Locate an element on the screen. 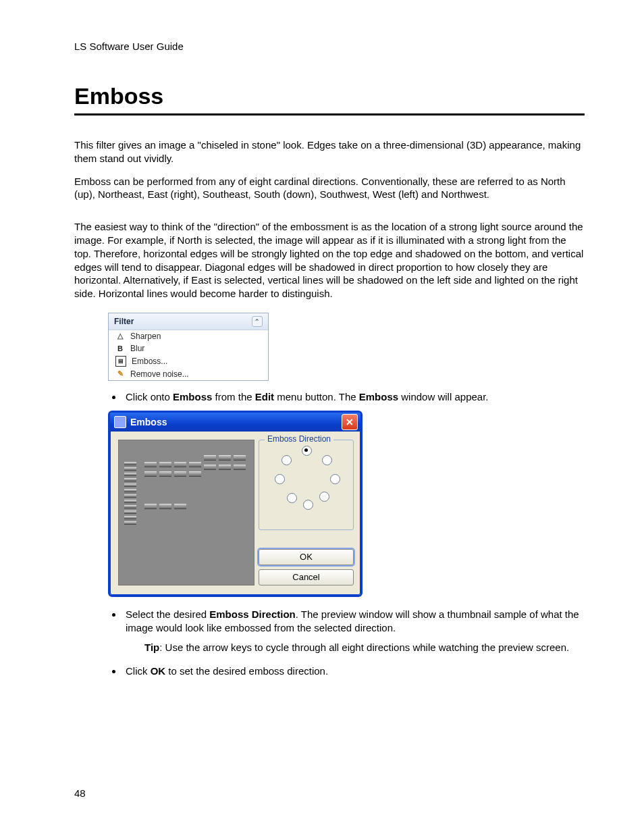  filter-panel-screenshot: Filter ⌃ △ Sharpen B Blur ▤ Emboss... ✎ … is located at coordinates (188, 347).